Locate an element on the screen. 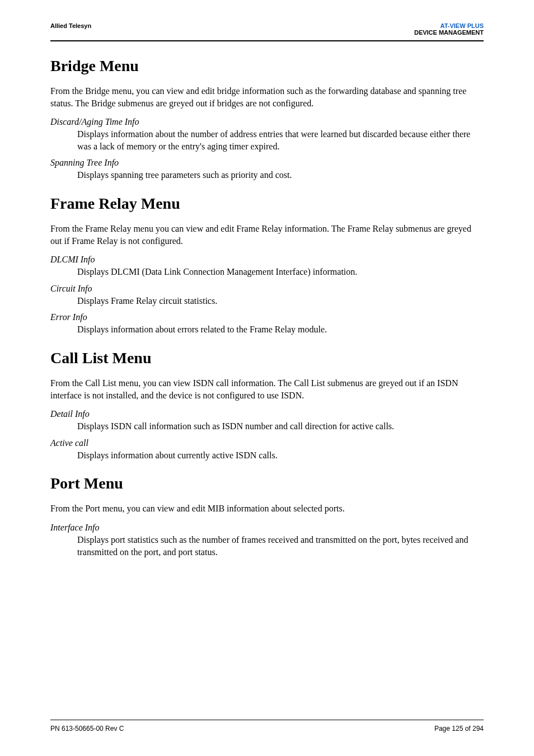  port-heading: Port Menu is located at coordinates (267, 483).